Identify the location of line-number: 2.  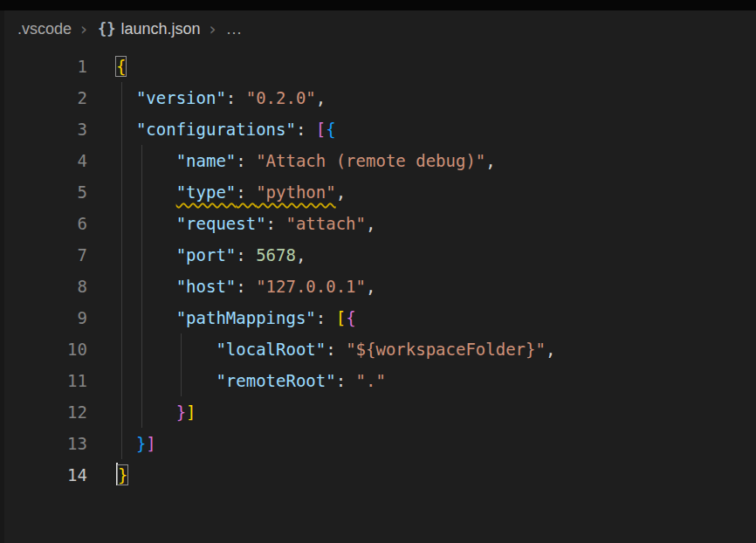
(44, 98).